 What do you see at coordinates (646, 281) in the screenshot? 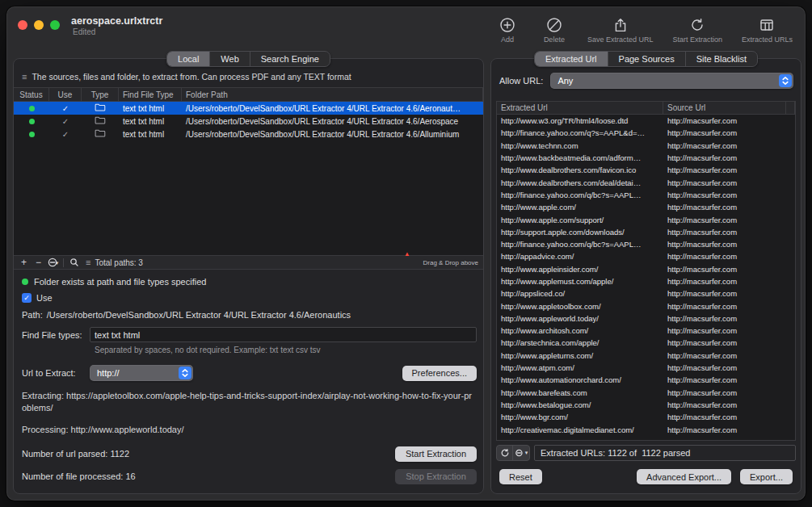
I see `table-row: http://www.applemust.com/apple/ http://m…` at bounding box center [646, 281].